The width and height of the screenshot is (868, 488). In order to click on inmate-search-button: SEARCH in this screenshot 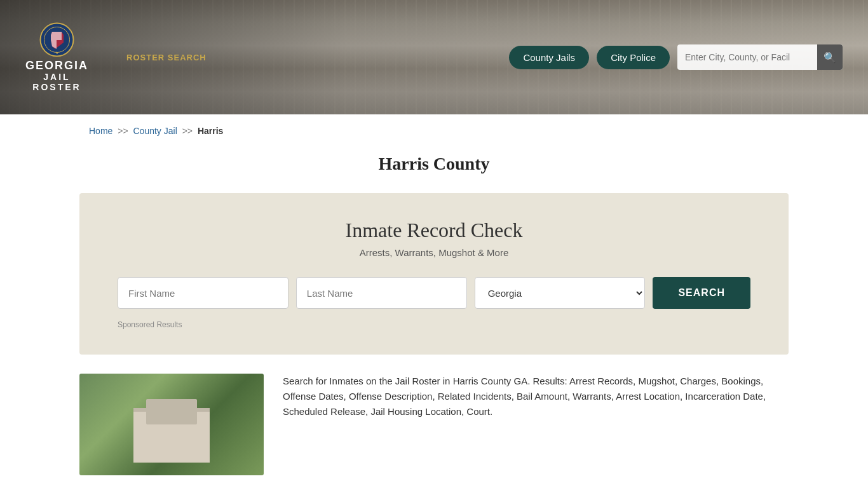, I will do `click(702, 293)`.